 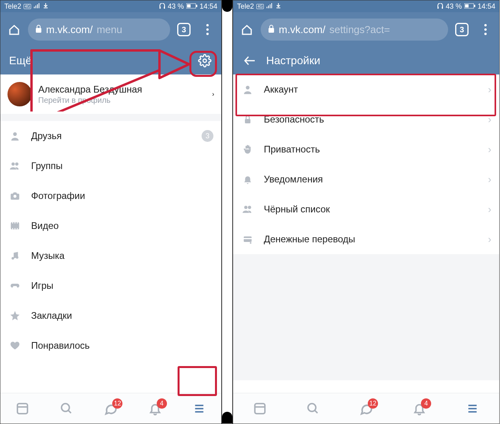 I want to click on menu-liked: Понравилось, so click(x=111, y=346).